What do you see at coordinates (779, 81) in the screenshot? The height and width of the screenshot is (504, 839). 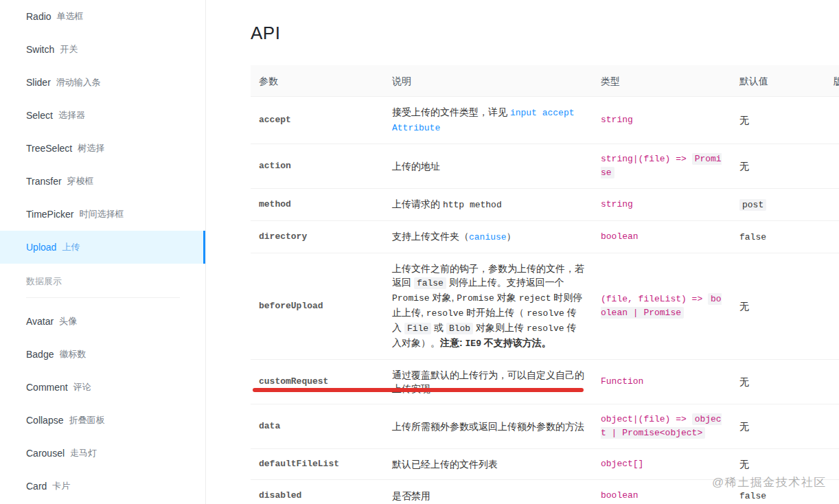 I see `column-header-3: 默认值` at bounding box center [779, 81].